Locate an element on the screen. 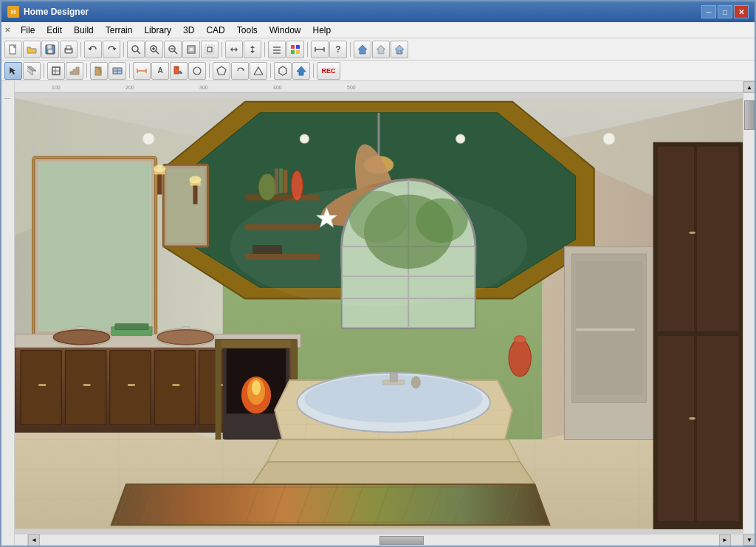  dimension-tool-button is located at coordinates (142, 71).